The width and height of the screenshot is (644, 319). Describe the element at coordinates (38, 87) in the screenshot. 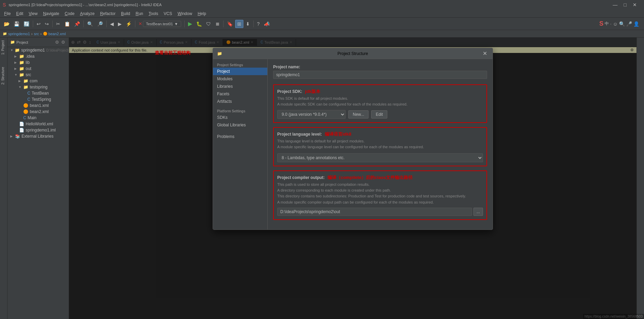

I see `tree-testspring: ▼ 📁 testspring` at that location.